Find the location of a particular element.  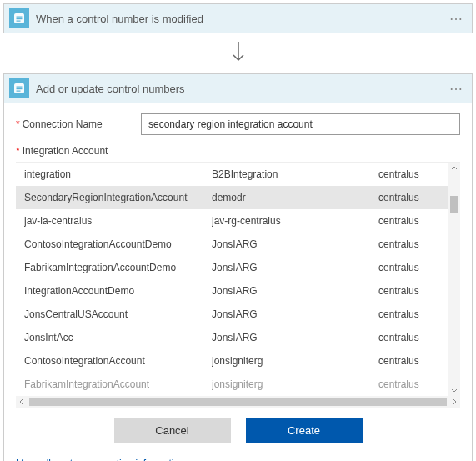

trigger-title: When a control number is modified is located at coordinates (243, 18).